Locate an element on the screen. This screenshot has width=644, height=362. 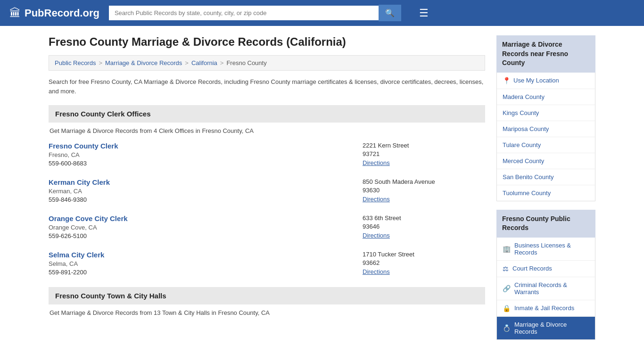
pub-record-item-3: 🔒 Inmate & Jail Records is located at coordinates (546, 308).